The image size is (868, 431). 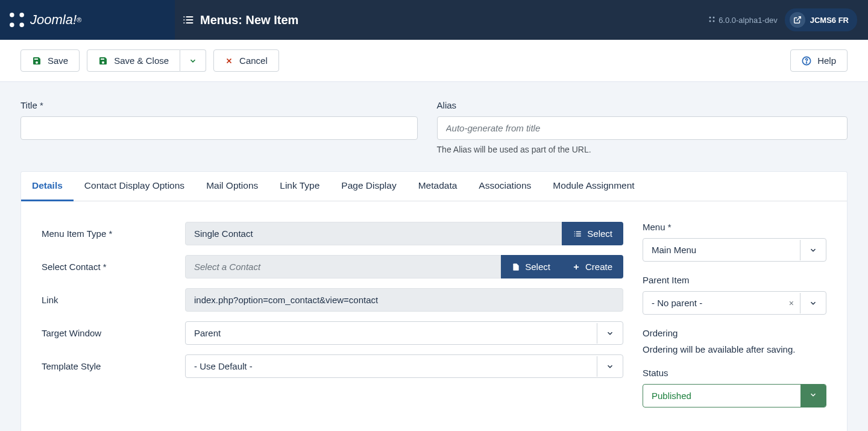 What do you see at coordinates (45, 20) in the screenshot?
I see `joomla-logo: Joomla! ®` at bounding box center [45, 20].